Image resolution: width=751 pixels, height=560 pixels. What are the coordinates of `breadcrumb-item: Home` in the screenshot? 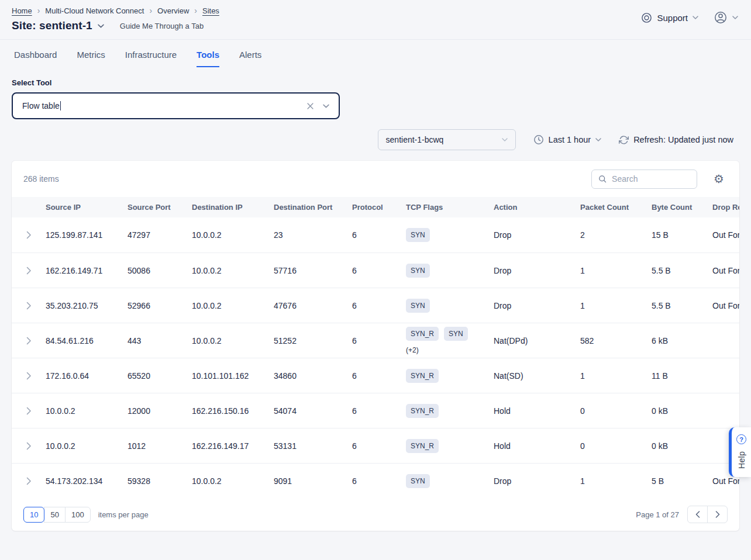 It's located at (22, 11).